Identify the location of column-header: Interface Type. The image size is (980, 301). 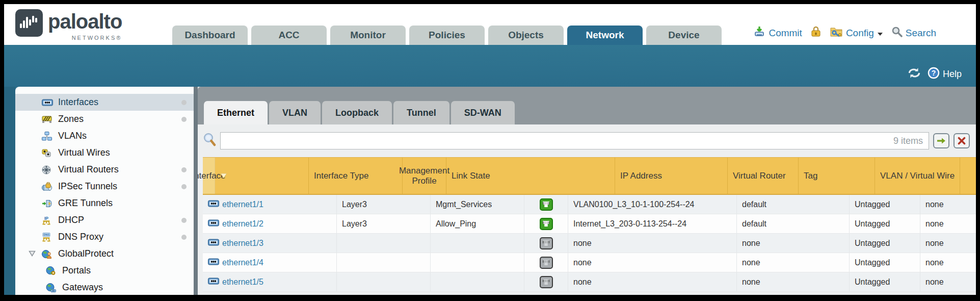
(356, 175).